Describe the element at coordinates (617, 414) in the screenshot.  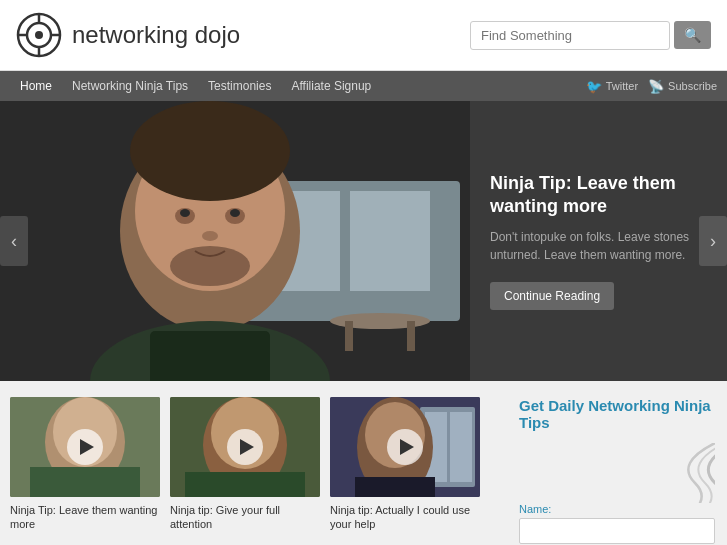
I see `sidebar-title: Get Daily Networking Ninja Tips` at that location.